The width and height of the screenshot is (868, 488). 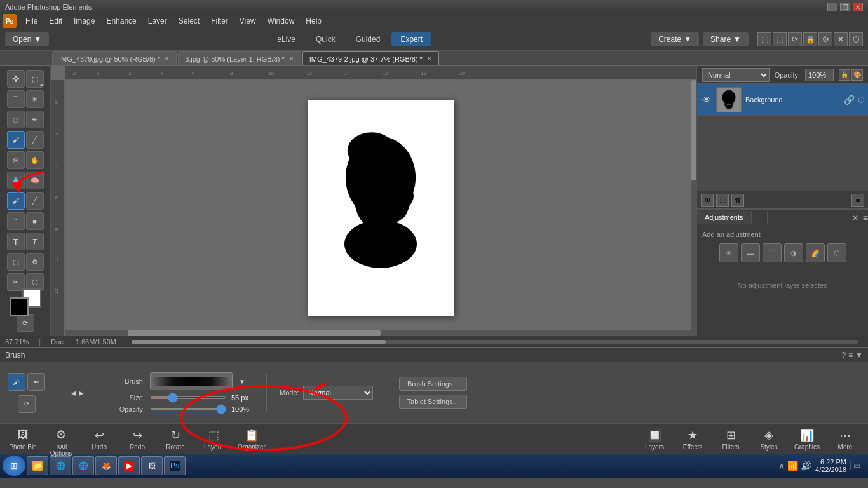 I want to click on menu-file: File, so click(x=32, y=21).